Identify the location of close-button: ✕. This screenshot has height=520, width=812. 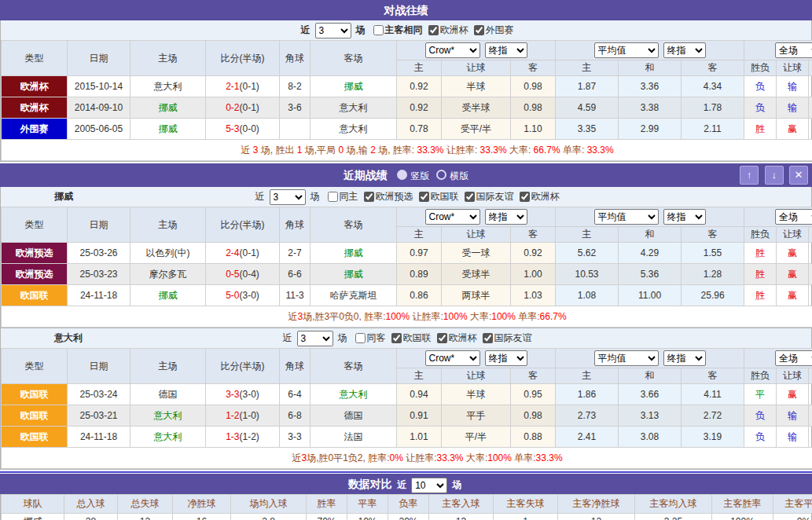
(799, 175).